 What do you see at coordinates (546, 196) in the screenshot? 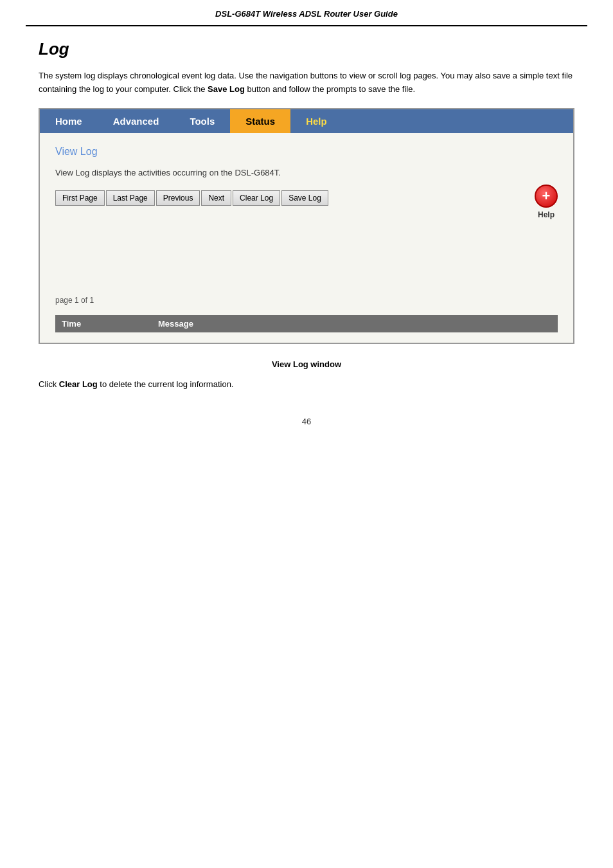
I see `help-circle-icon: +` at bounding box center [546, 196].